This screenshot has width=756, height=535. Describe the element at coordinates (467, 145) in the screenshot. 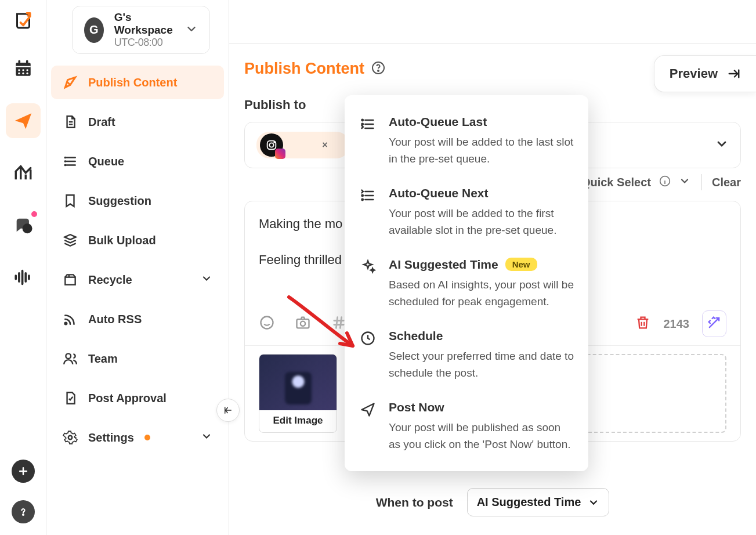

I see `menu-auto-queue-last: Auto-Queue Last Your post will be added …` at that location.